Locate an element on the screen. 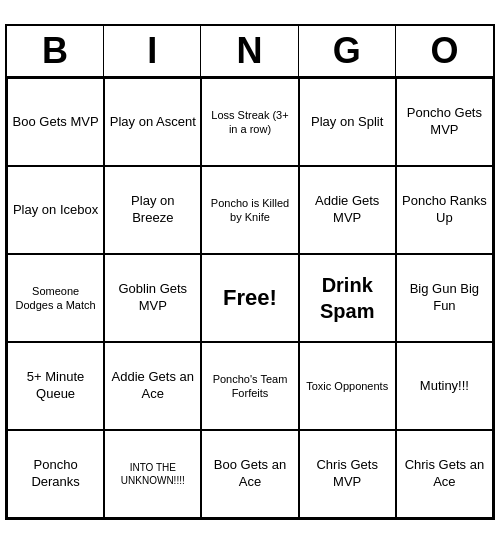 The height and width of the screenshot is (544, 500). bingo-cell-20: Poncho Deranks is located at coordinates (56, 474).